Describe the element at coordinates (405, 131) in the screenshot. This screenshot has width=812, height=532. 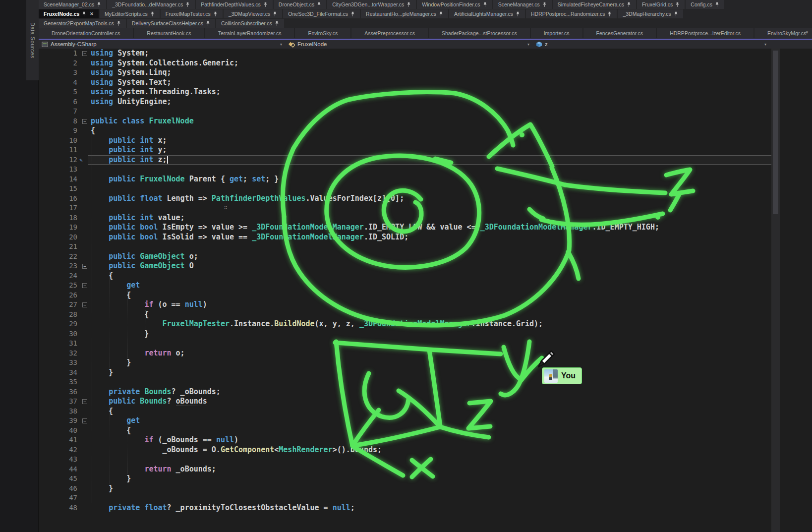
I see `code-line-9: 9{` at that location.